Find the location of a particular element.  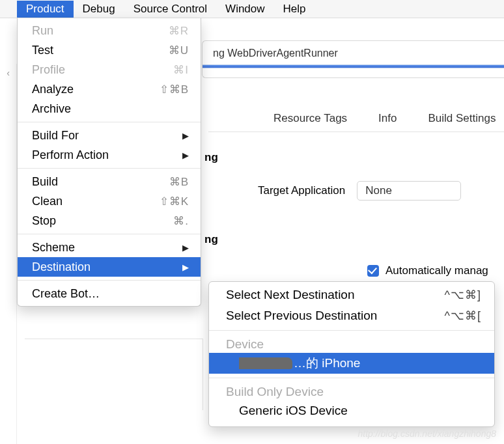

menu-item-label: Scheme is located at coordinates (107, 247).